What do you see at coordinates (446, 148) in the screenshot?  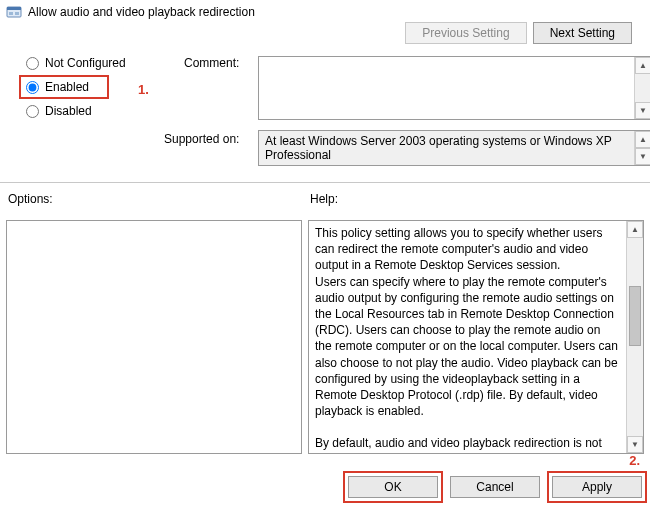 I see `supported-on-text: At least Windows Server 2003 operating s…` at bounding box center [446, 148].